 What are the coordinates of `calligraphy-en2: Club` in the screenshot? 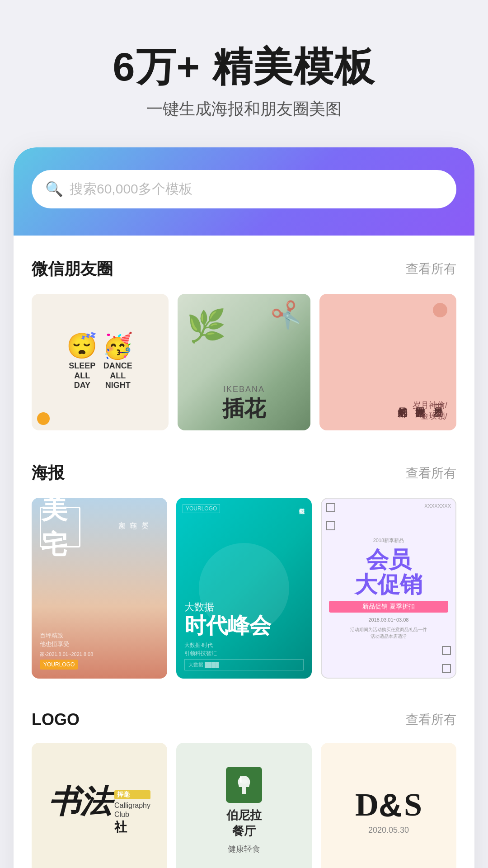 It's located at (132, 815).